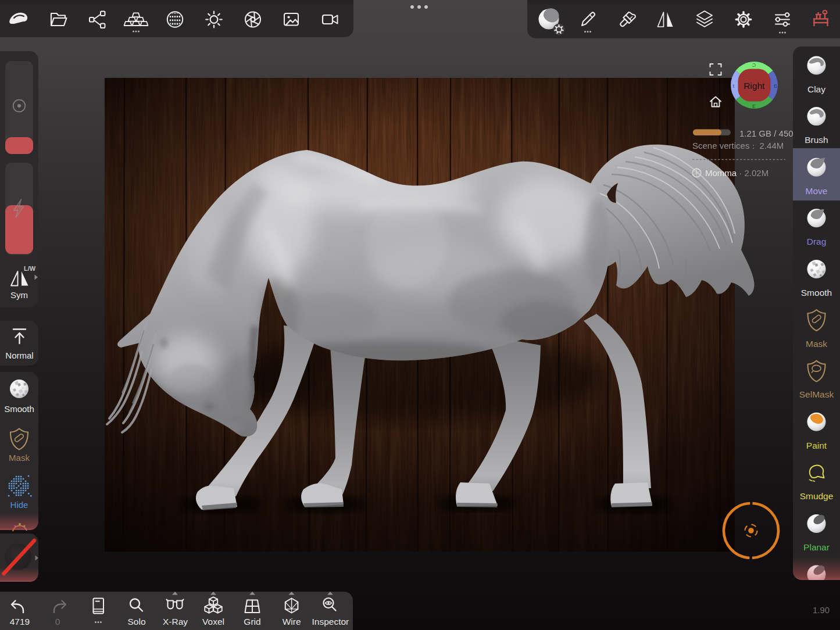  What do you see at coordinates (754, 106) in the screenshot?
I see `svg-text: E` at bounding box center [754, 106].